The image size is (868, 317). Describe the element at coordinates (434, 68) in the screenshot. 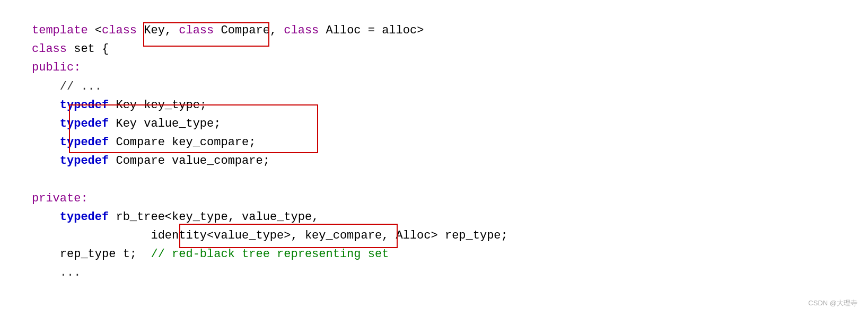

I see `code-line-3: public:` at that location.